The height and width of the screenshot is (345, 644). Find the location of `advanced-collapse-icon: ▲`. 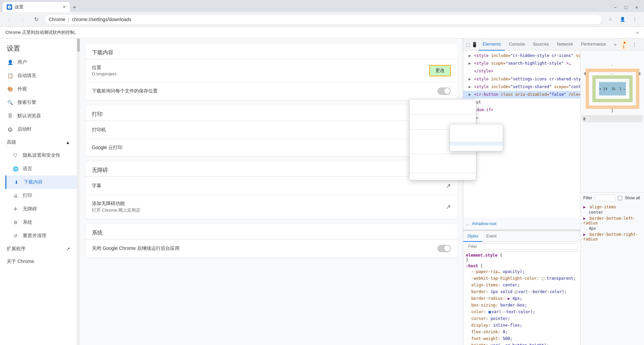

advanced-collapse-icon: ▲ is located at coordinates (68, 142).